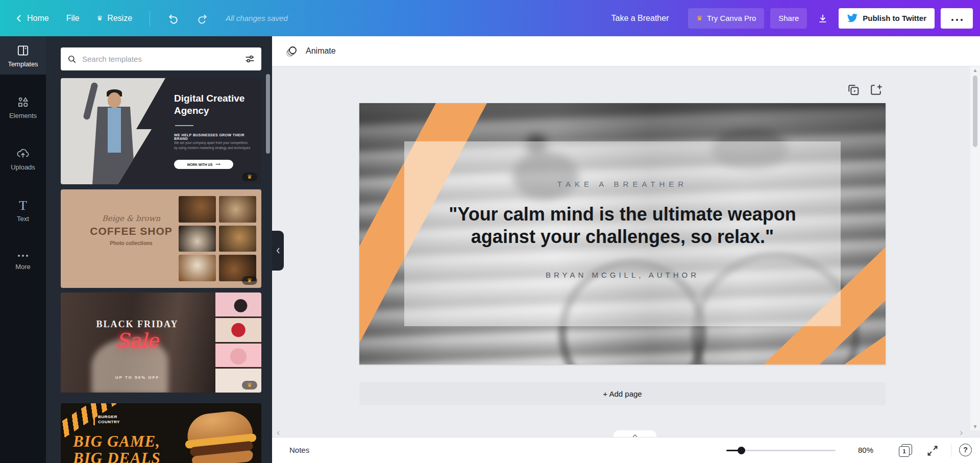  Describe the element at coordinates (852, 18) in the screenshot. I see `twitter-icon` at that location.